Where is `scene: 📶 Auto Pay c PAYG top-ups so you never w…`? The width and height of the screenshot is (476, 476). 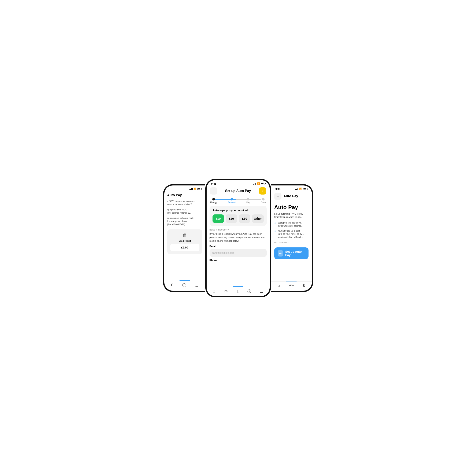 scene: 📶 Auto Pay c PAYG top-ups so you never w… is located at coordinates (238, 238).